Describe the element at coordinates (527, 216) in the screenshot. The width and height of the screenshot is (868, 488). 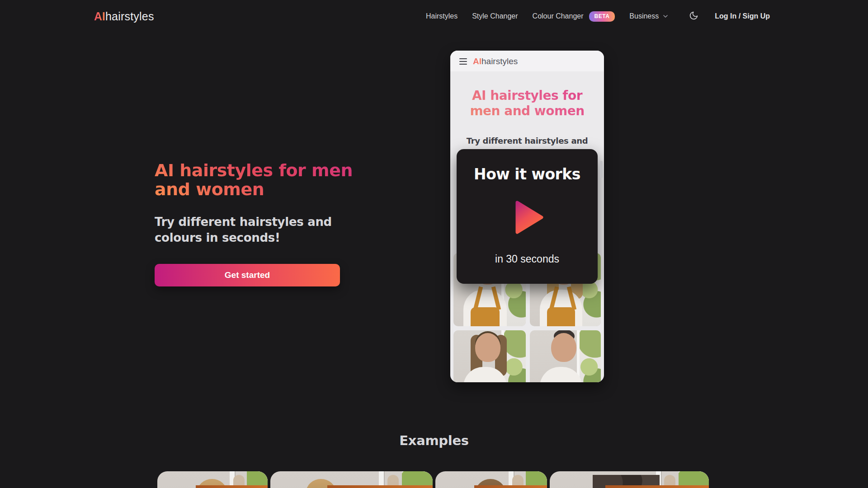
I see `phone-mockup: AIhairstyles AI hairstyles formen and wo…` at that location.